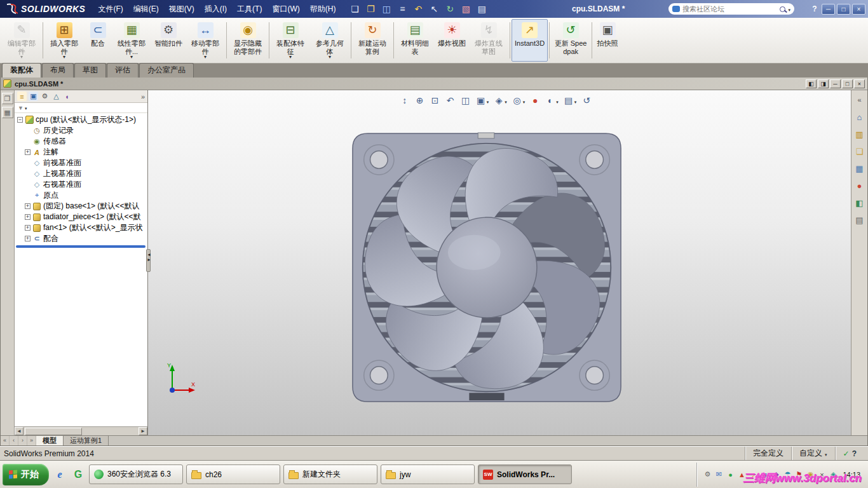  What do you see at coordinates (452, 41) in the screenshot?
I see `exploded-view-button: ☀ 爆炸视图` at bounding box center [452, 41].